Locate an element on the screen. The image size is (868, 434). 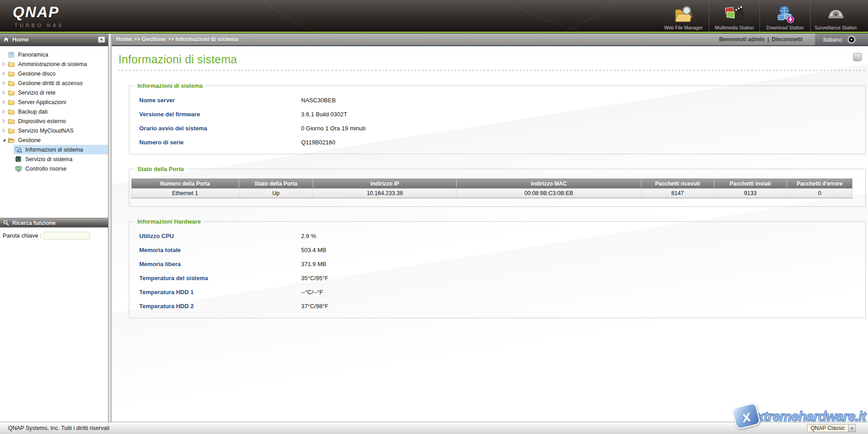
sidebar-item-servizio-di-sistema: Servizio di sistema is located at coordinates (61, 159).